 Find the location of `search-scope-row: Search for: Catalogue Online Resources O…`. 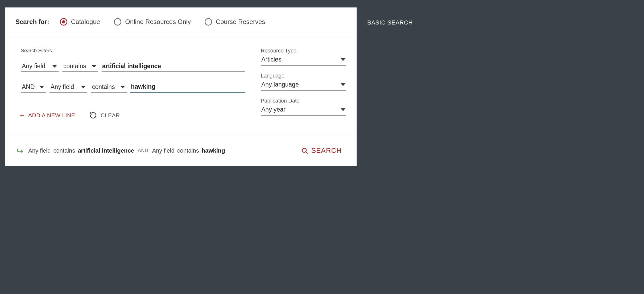

search-scope-row: Search for: Catalogue Online Resources O… is located at coordinates (181, 22).